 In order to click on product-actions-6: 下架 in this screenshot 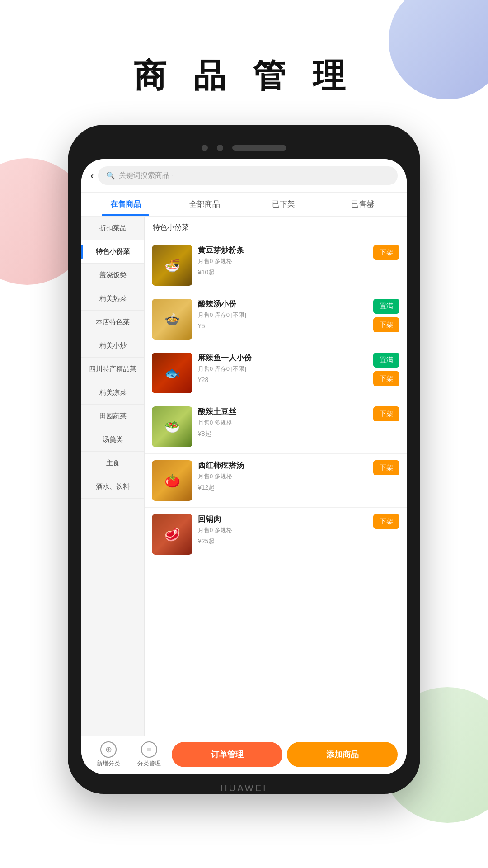, I will do `click(386, 522)`.